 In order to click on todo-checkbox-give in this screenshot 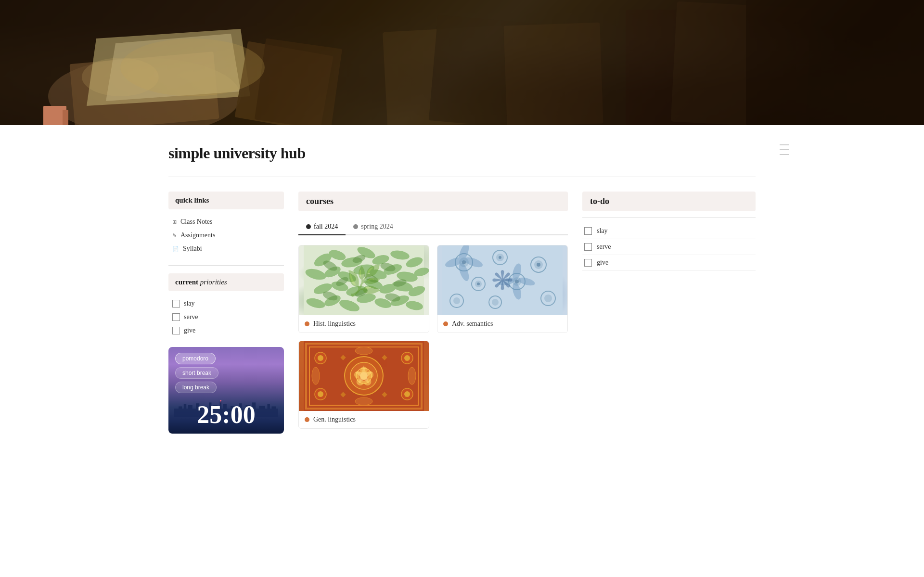, I will do `click(588, 263)`.